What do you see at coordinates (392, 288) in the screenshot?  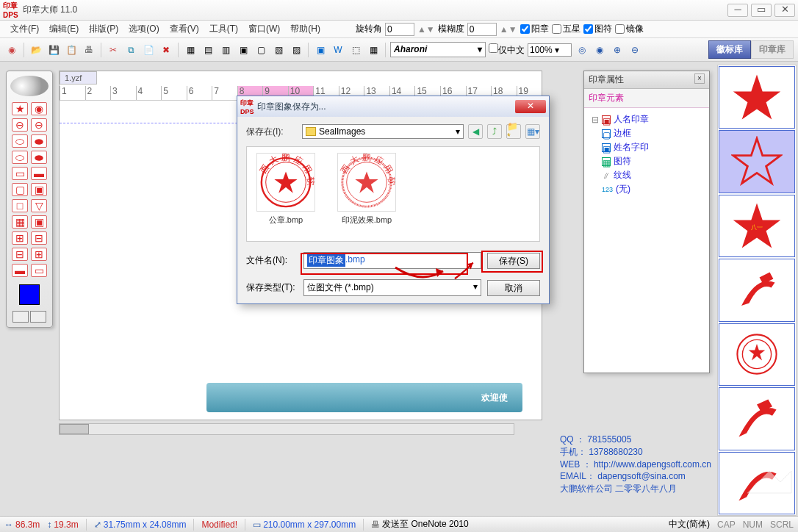 I see `filetype-select: 位图文件 (*.bmp)▾` at bounding box center [392, 288].